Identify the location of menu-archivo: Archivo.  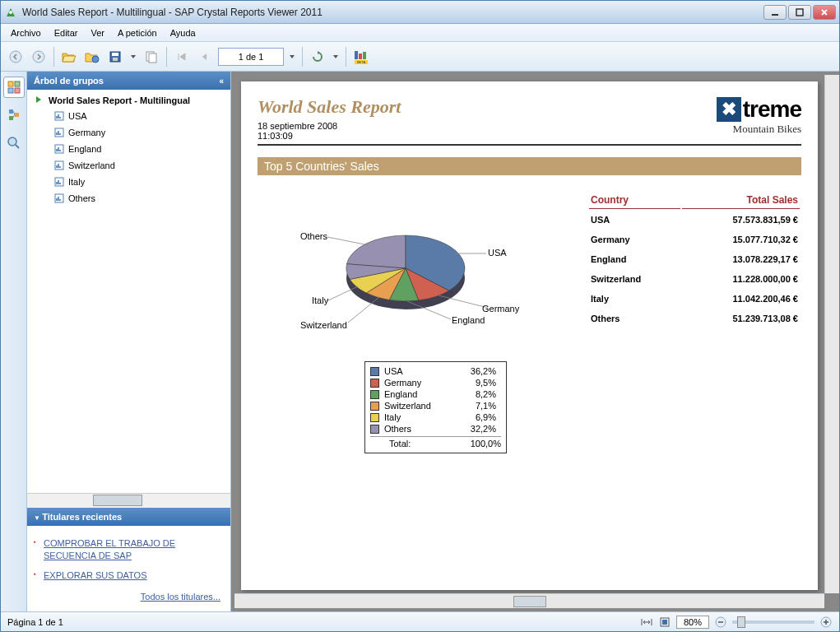
(26, 33).